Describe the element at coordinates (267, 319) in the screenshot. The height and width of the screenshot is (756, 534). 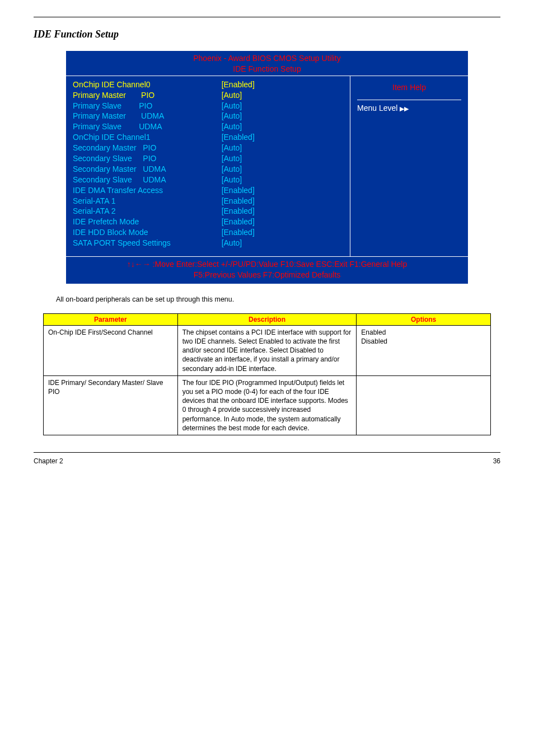
I see `header-description: Description` at that location.